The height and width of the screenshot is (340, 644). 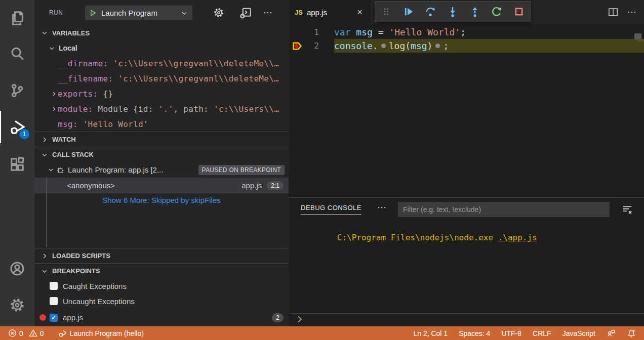 I want to click on feedback-icon, so click(x=611, y=333).